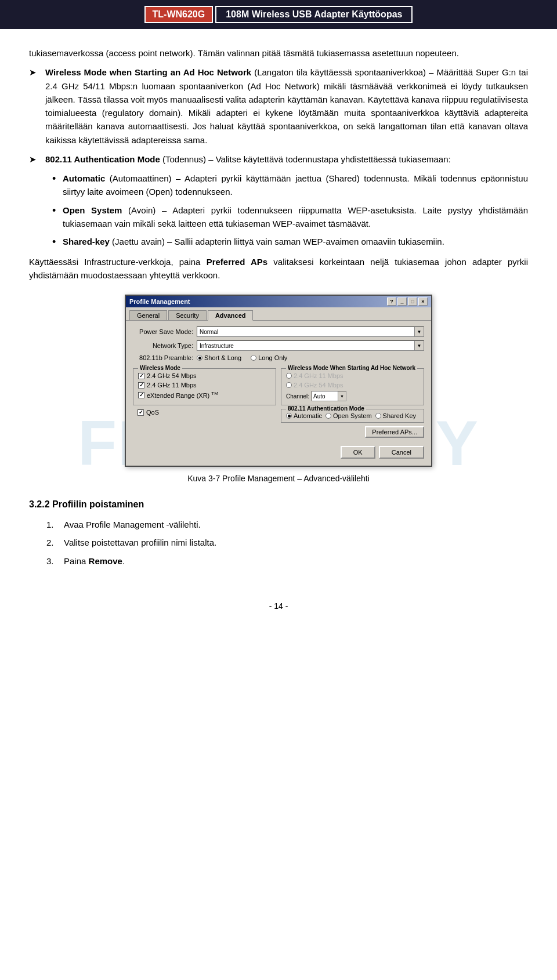 The width and height of the screenshot is (557, 980). What do you see at coordinates (140, 413) in the screenshot?
I see `qos-checkbox: ✓` at bounding box center [140, 413].